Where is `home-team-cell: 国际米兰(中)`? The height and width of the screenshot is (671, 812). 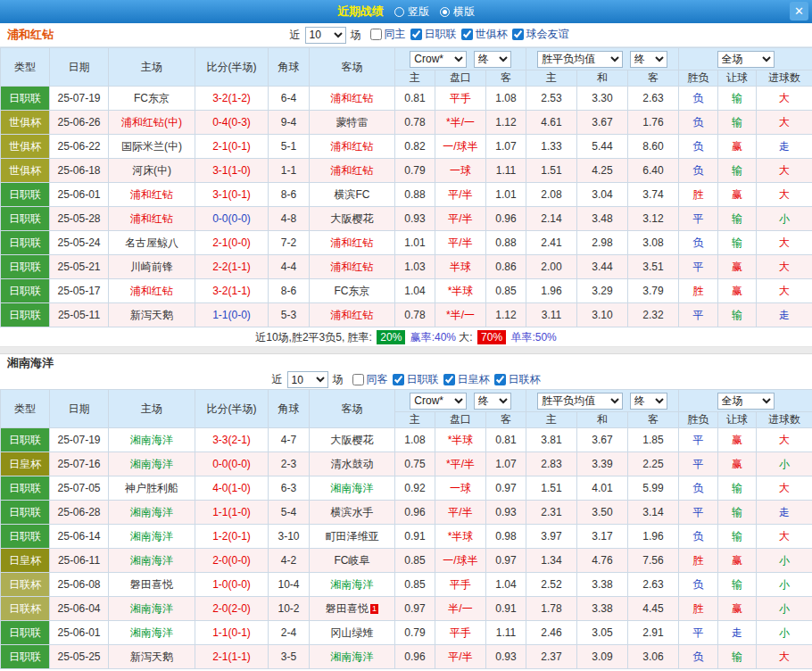 home-team-cell: 国际米兰(中) is located at coordinates (152, 146).